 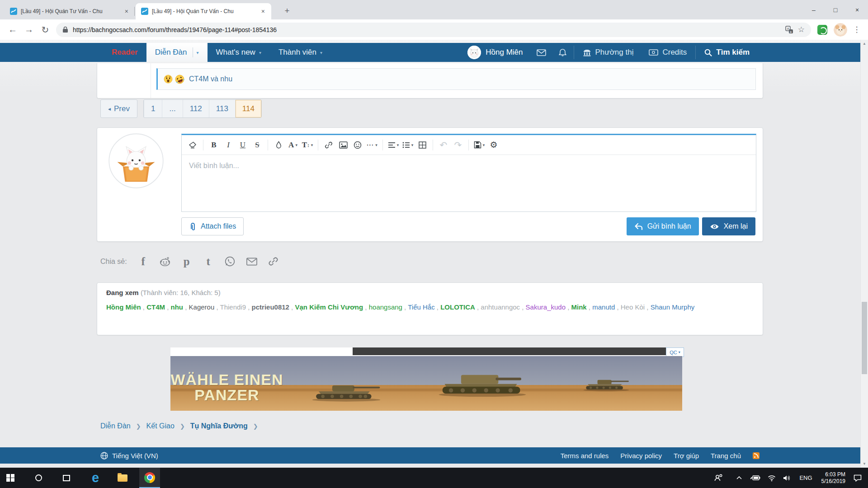 What do you see at coordinates (386, 307) in the screenshot?
I see `viewer-username: hoangsang` at bounding box center [386, 307].